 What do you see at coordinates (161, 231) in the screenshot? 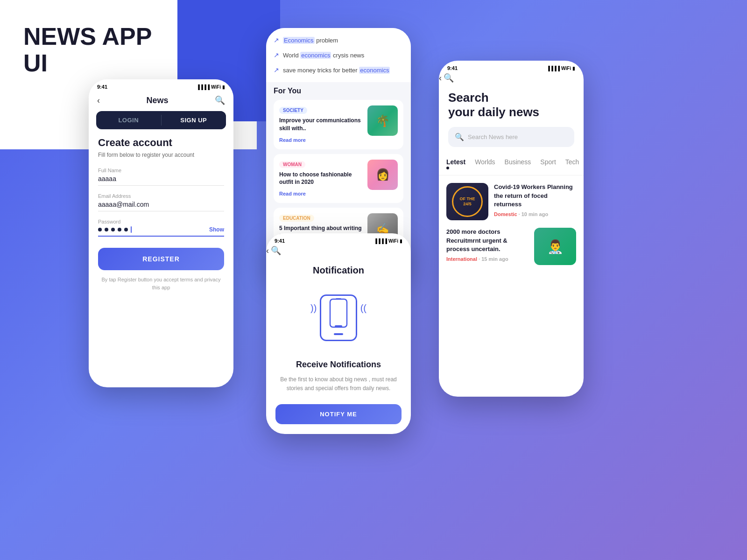
I see `password-row: Show` at bounding box center [161, 231].